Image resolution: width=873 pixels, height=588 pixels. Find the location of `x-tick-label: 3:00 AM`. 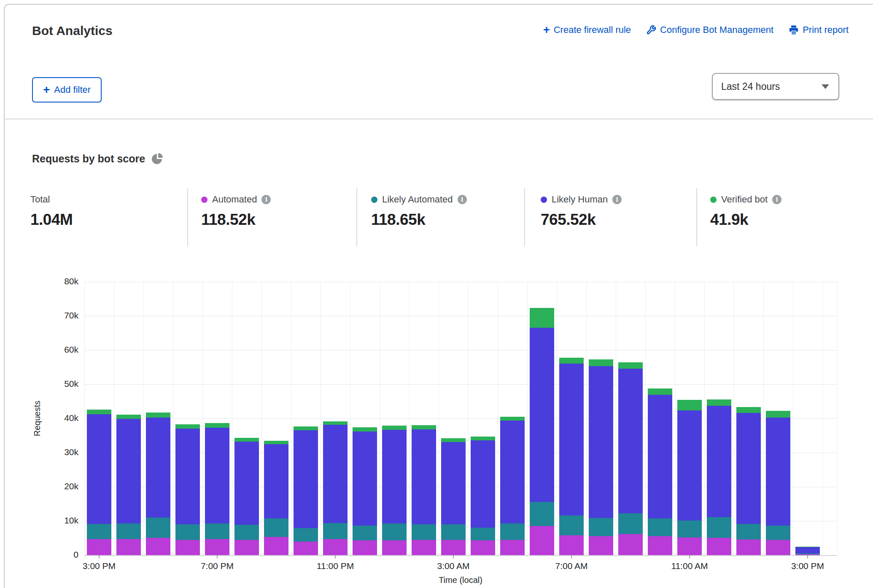

x-tick-label: 3:00 AM is located at coordinates (453, 566).